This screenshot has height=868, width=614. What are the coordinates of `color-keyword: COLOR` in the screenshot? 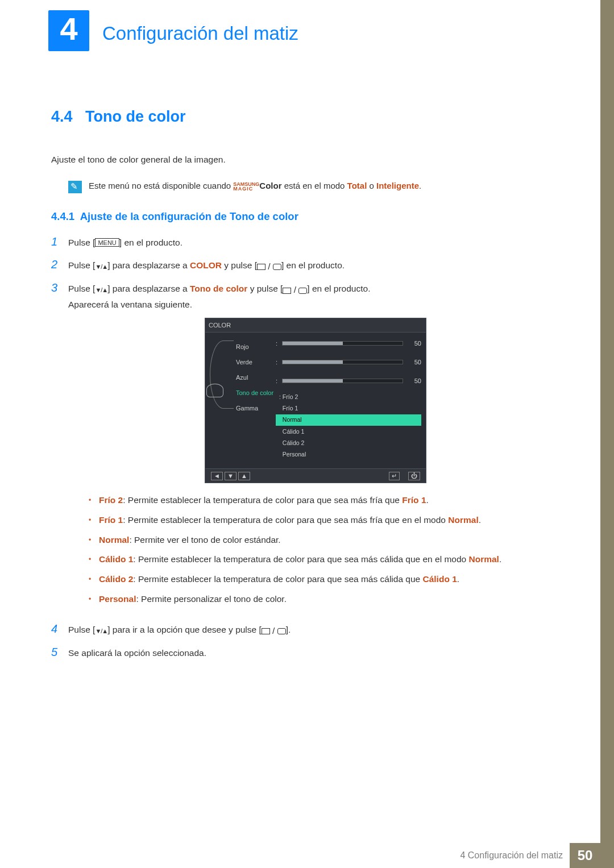 It's located at (206, 265).